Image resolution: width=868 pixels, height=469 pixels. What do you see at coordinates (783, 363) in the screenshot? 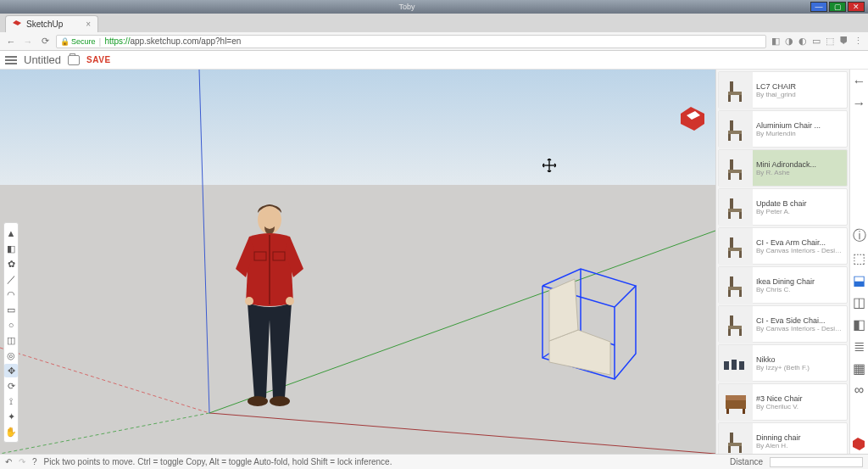
I see `warehouse-result: NikkoBy Izzy+ (Beth F.)` at bounding box center [783, 363].